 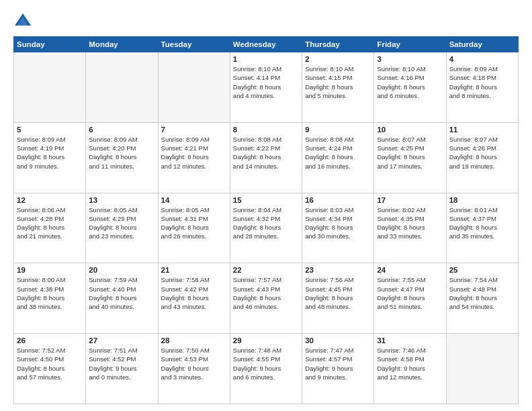 What do you see at coordinates (482, 223) in the screenshot?
I see `day-info: Sunrise: 8:01 AM Sunset: 4:37 PM Dayligh…` at bounding box center [482, 223].